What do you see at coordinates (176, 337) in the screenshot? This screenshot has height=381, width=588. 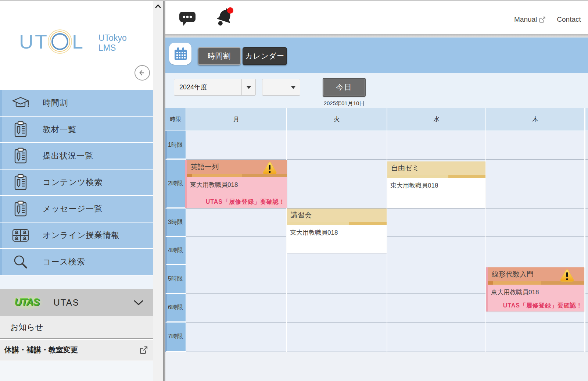 I see `period-label: 7時限` at bounding box center [176, 337].